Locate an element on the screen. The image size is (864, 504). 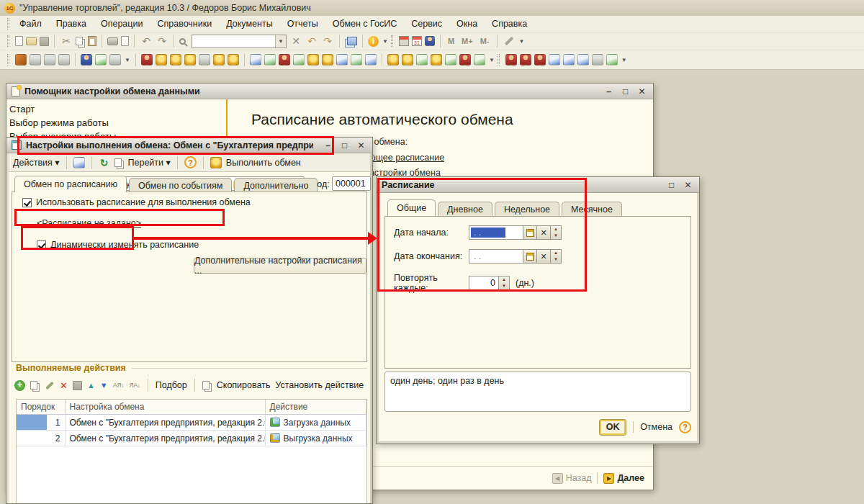
schedule-not-set-link: <Расписание не задано> is located at coordinates (89, 223).